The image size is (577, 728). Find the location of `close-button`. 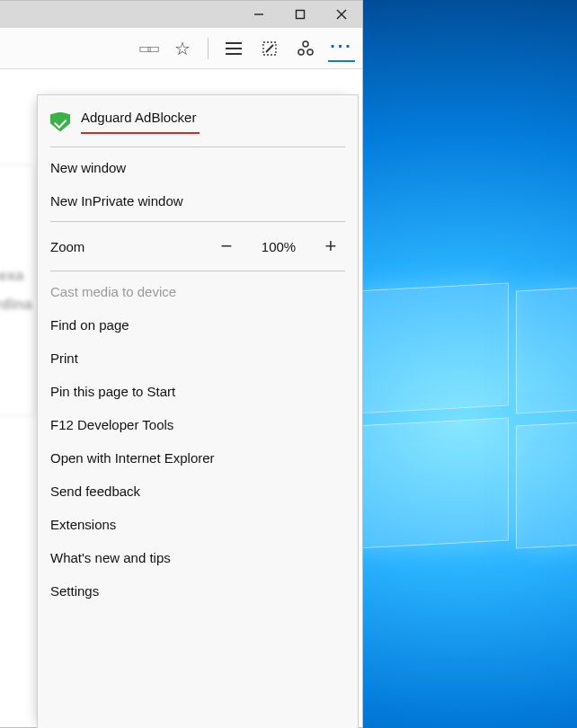

close-button is located at coordinates (342, 14).